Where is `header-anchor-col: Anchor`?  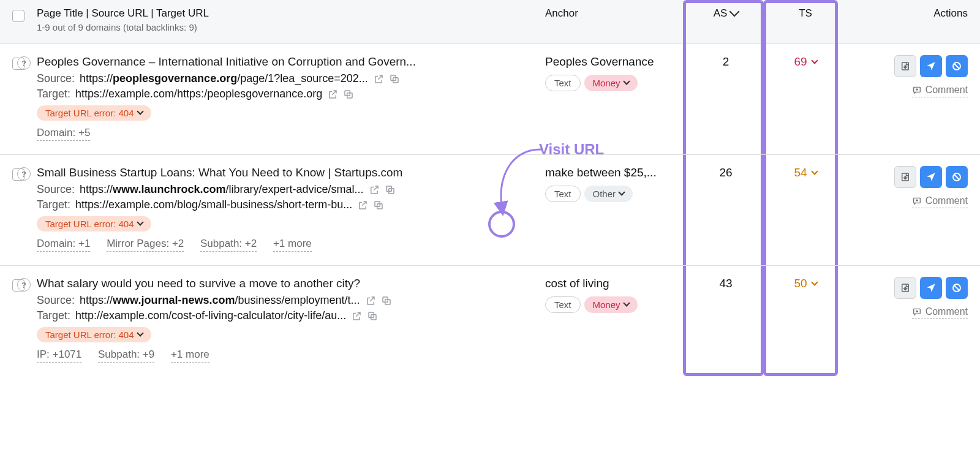
header-anchor-col: Anchor is located at coordinates (616, 13).